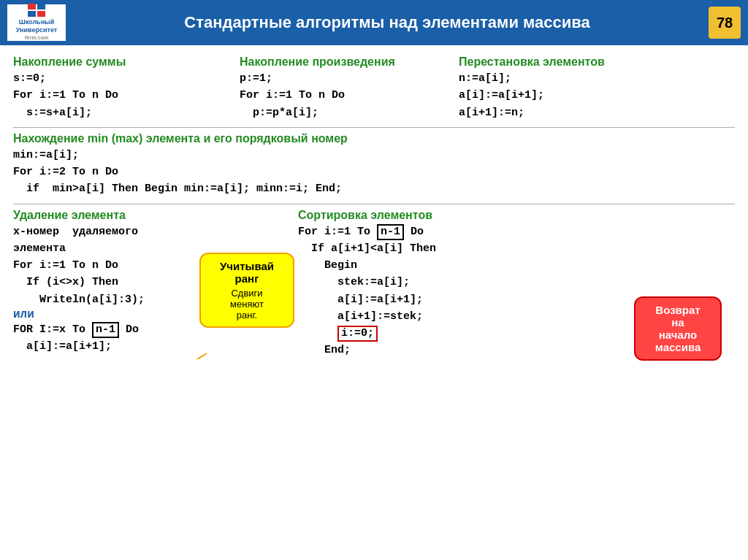 The width and height of the screenshot is (748, 560). Describe the element at coordinates (516, 215) in the screenshot. I see `sort-title: Сортировка элементов` at that location.